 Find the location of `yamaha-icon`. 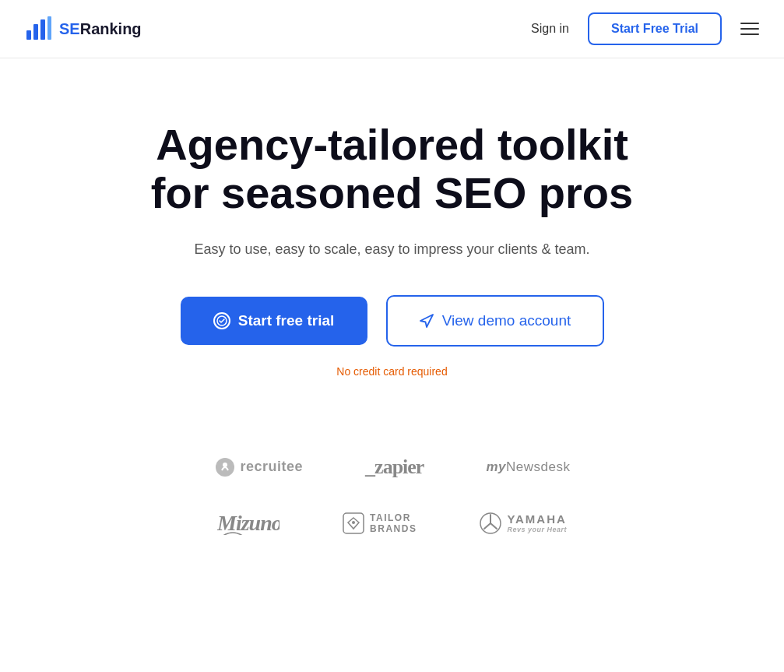

yamaha-icon is located at coordinates (490, 523).